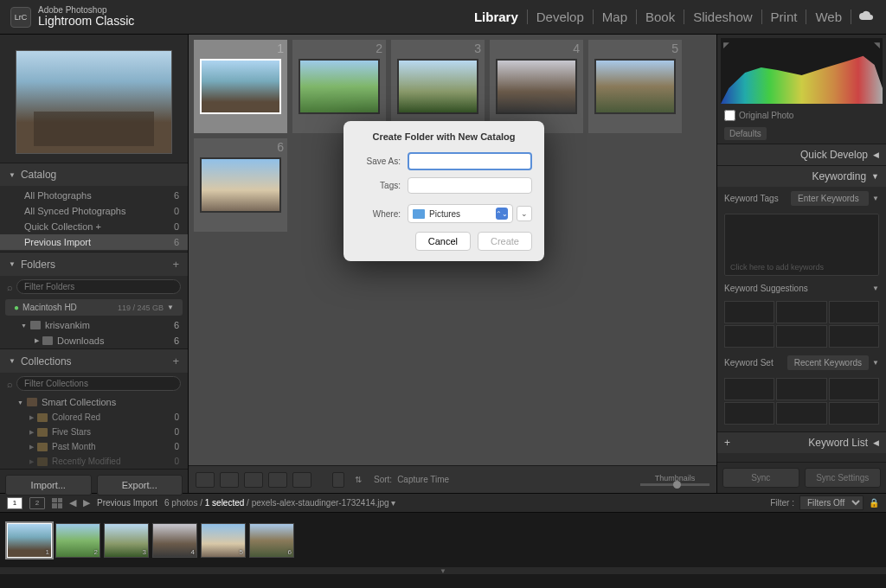  What do you see at coordinates (241, 86) in the screenshot?
I see `grid-thumbnail: 1` at bounding box center [241, 86].